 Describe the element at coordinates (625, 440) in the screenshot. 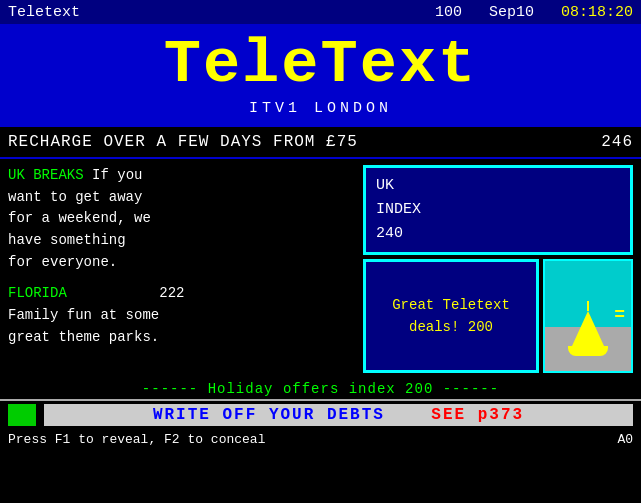

I see `footer-right: A0` at that location.